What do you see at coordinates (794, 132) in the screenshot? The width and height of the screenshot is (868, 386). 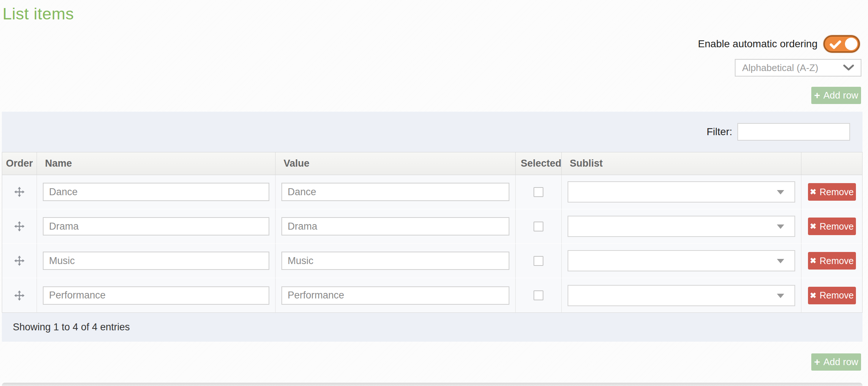 I see `filter-input` at bounding box center [794, 132].